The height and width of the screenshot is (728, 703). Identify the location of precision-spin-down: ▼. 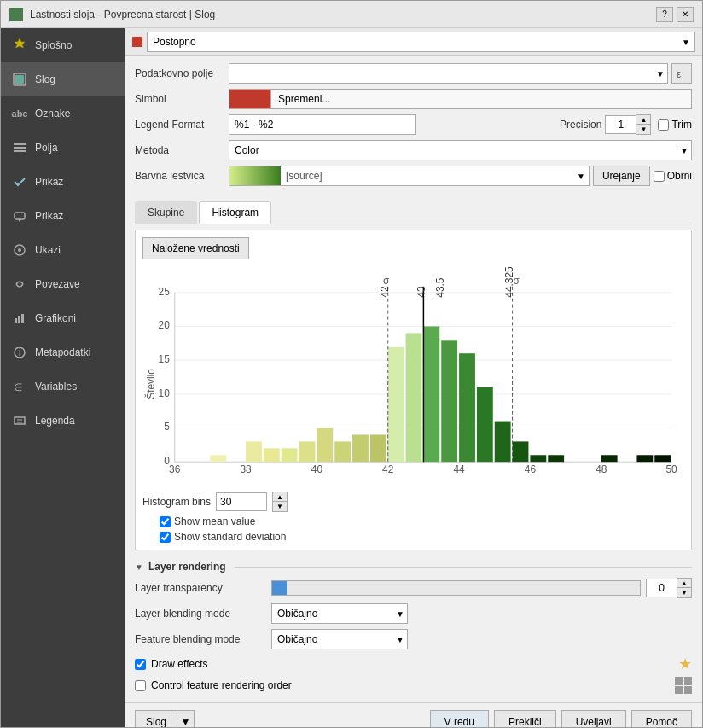
(643, 130).